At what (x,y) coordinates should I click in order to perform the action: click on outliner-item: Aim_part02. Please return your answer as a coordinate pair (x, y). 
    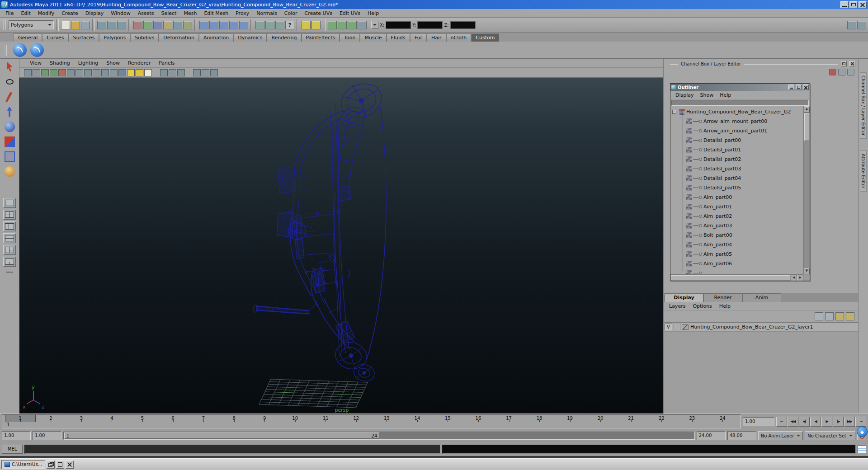
    Looking at the image, I should click on (737, 216).